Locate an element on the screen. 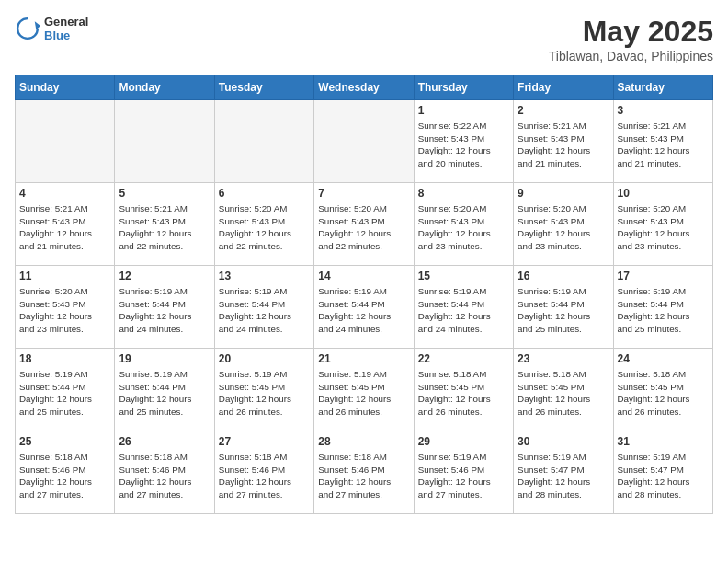  month-year: May 2025 is located at coordinates (631, 31).